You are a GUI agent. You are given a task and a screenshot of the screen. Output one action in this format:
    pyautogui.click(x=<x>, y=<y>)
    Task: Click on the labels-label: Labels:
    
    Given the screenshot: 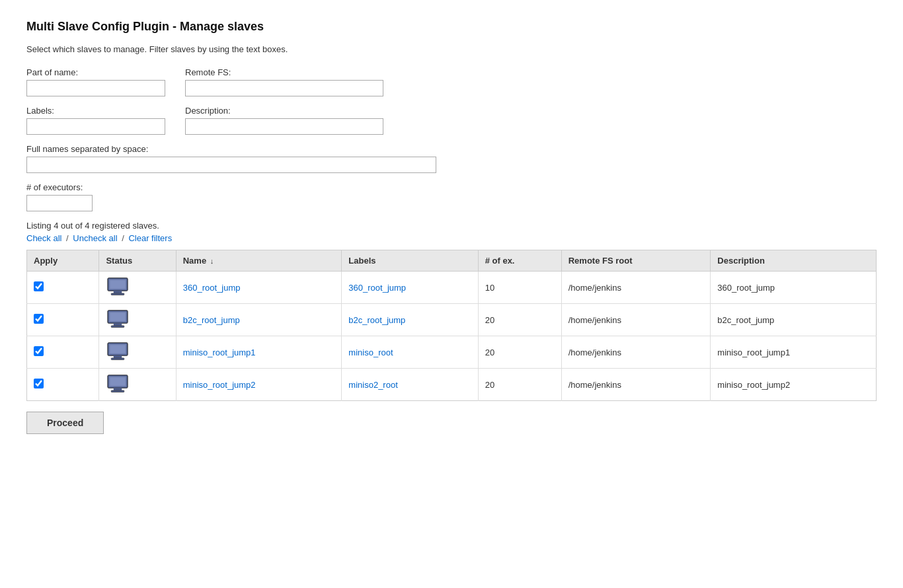 What is the action you would take?
    pyautogui.click(x=96, y=111)
    